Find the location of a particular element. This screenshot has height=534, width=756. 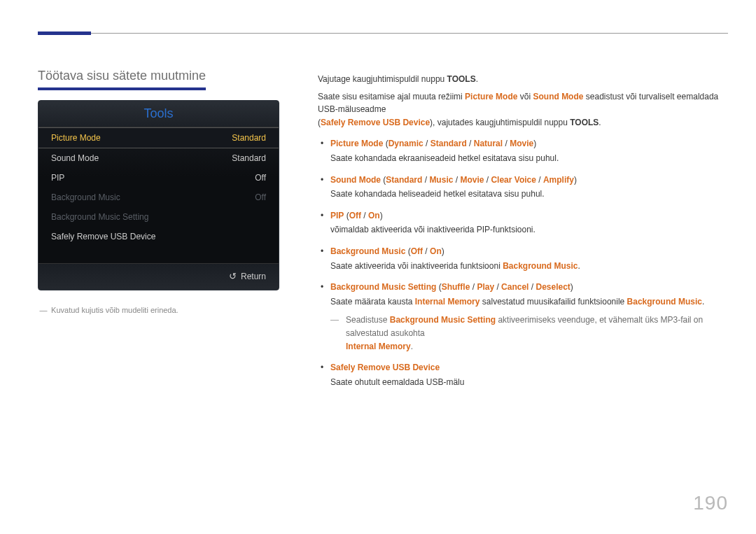

image-caption: ― Kuvatud kujutis võib mudeliti erineda. is located at coordinates (158, 310).